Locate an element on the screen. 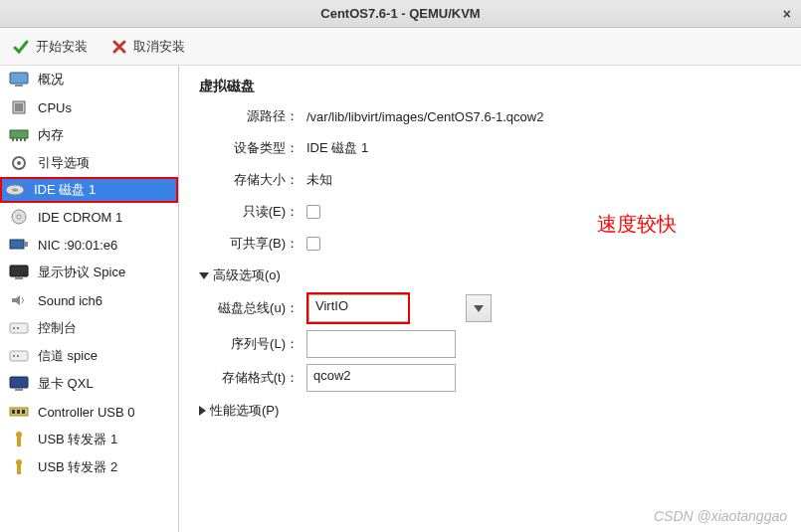  toolbar: 开始安装 取消安装 is located at coordinates (400, 47).